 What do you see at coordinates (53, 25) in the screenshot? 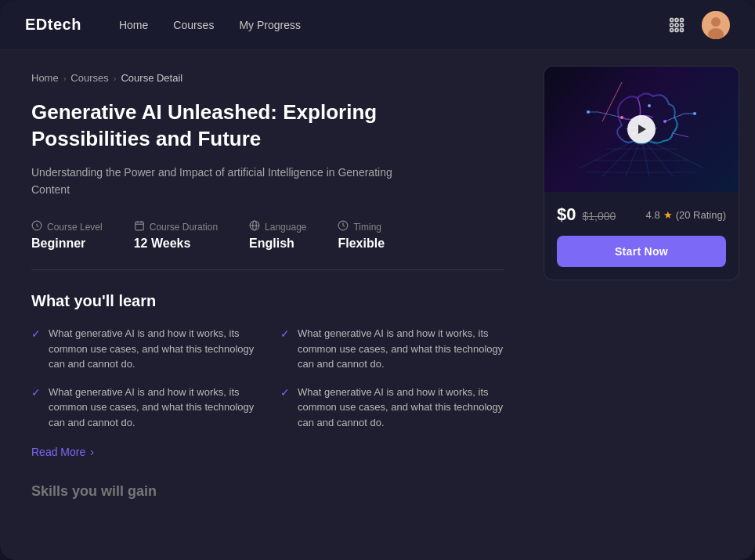
I see `brand-logo: EDtech` at bounding box center [53, 25].